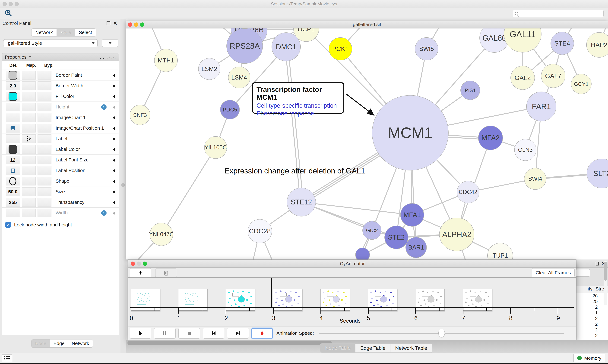  What do you see at coordinates (81, 343) in the screenshot?
I see `tab-network-bottom: Network` at bounding box center [81, 343].